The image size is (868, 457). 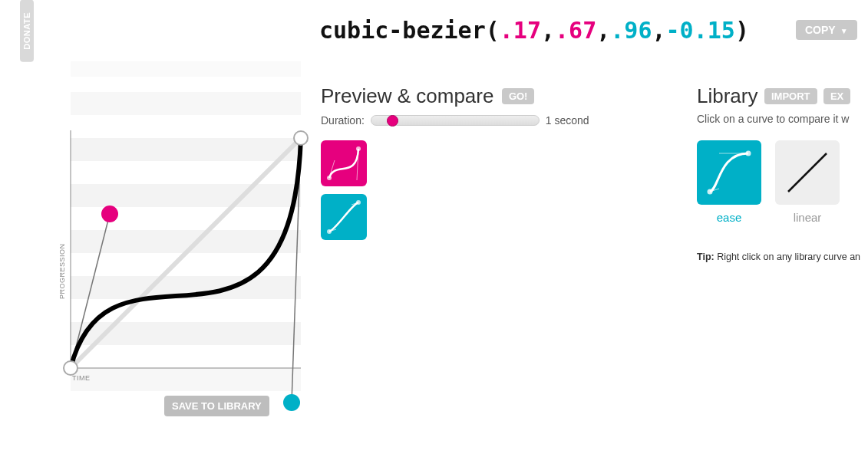 I want to click on duration-label: Duration:, so click(x=342, y=120).